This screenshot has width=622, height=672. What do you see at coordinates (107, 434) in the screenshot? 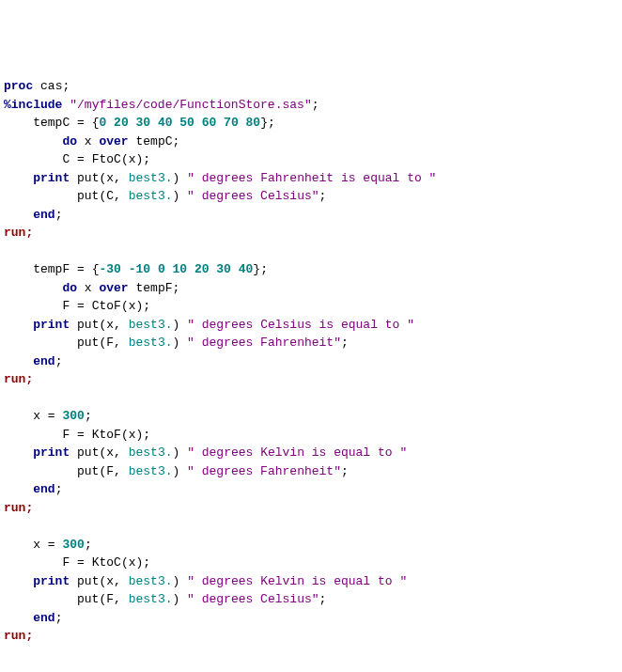
I see `fn-KtoF: KtoF` at bounding box center [107, 434].